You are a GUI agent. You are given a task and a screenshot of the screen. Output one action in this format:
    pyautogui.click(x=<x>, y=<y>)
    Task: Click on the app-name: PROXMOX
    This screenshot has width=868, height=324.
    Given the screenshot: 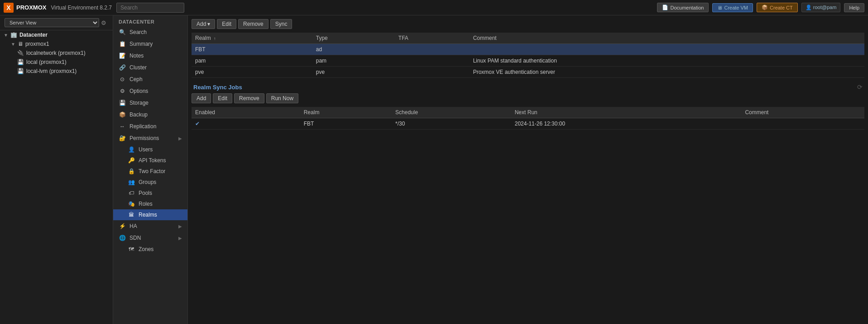 What is the action you would take?
    pyautogui.click(x=31, y=7)
    